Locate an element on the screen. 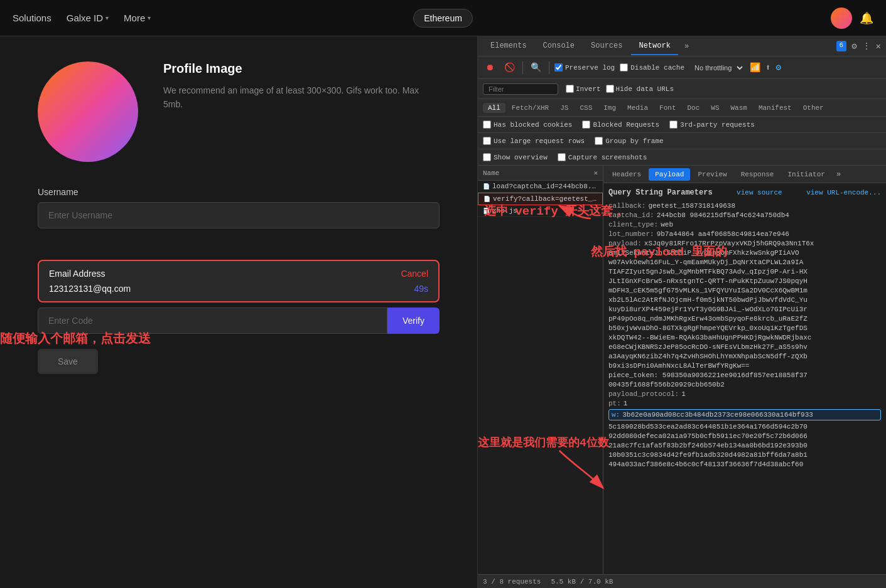 The height and width of the screenshot is (588, 886). tab-more: » is located at coordinates (687, 46).